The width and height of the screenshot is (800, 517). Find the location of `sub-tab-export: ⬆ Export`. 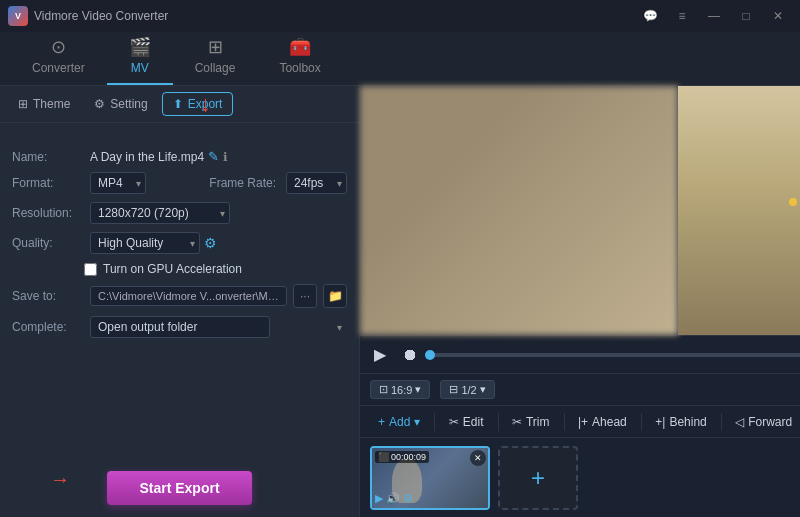

sub-tab-export: ⬆ Export is located at coordinates (198, 104).